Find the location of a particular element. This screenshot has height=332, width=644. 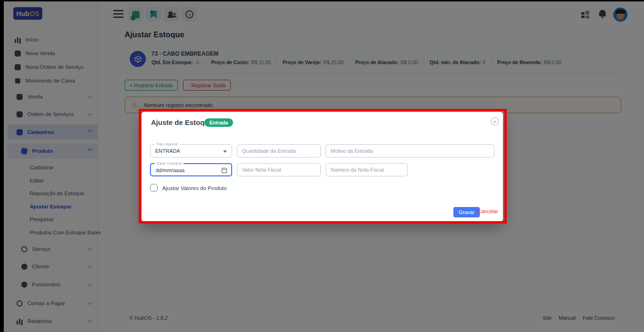

tipo-ajuste-label: Tipo Ajuste is located at coordinates (167, 144).